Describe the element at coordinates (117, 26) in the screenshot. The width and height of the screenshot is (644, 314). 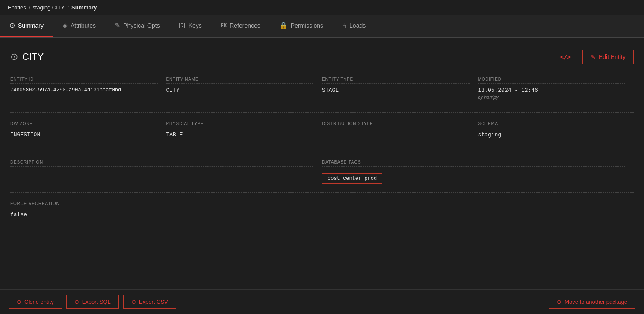
I see `physical-opts-tab-icon: ✎` at that location.